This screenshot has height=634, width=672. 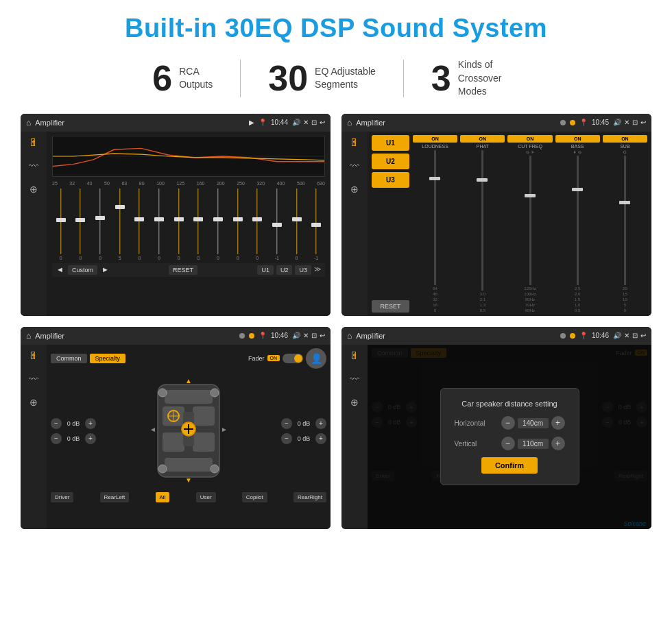 What do you see at coordinates (238, 225) in the screenshot?
I see `fader-9: 0` at bounding box center [238, 225].